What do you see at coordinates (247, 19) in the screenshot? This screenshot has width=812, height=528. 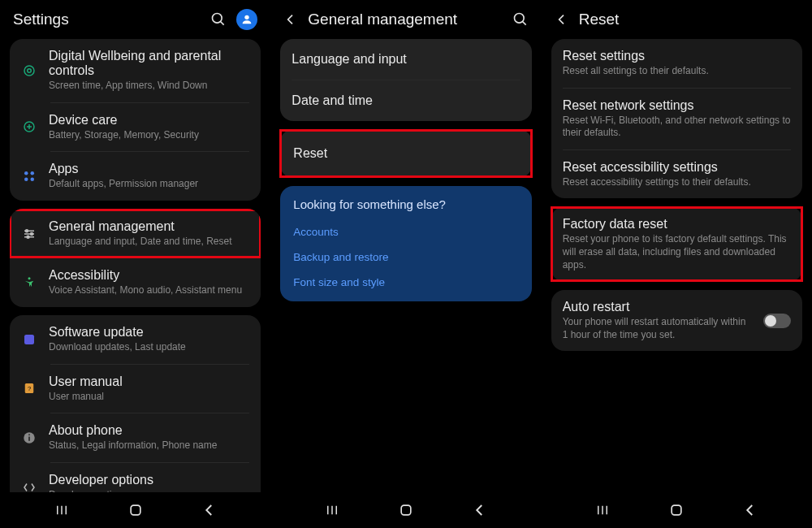 I see `profile-avatar` at bounding box center [247, 19].